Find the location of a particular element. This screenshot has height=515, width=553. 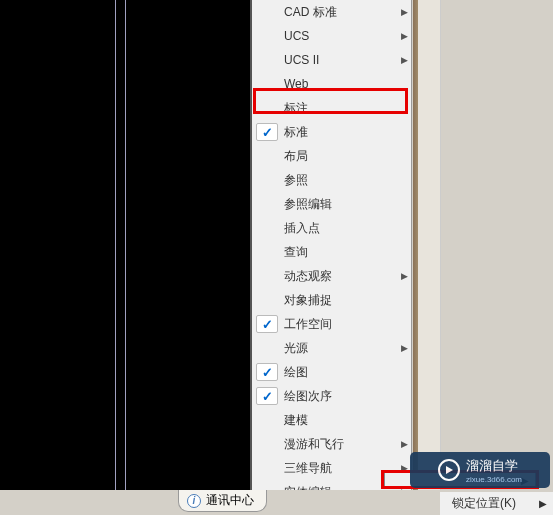

menu-item: UCS II▶ is located at coordinates (332, 60).